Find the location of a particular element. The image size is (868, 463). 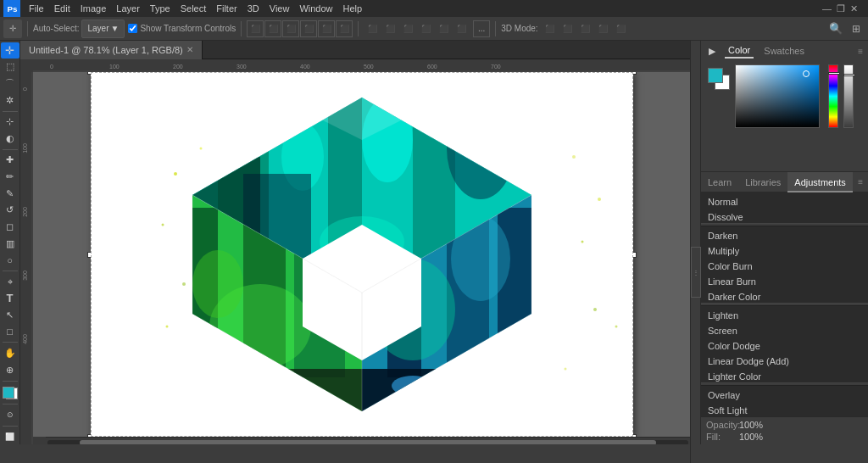

tool-screen-mode: ⬜ is located at coordinates (10, 436).